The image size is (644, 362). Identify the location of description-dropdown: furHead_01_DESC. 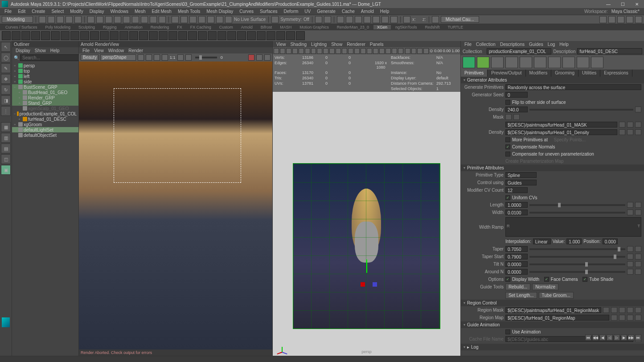
(610, 51).